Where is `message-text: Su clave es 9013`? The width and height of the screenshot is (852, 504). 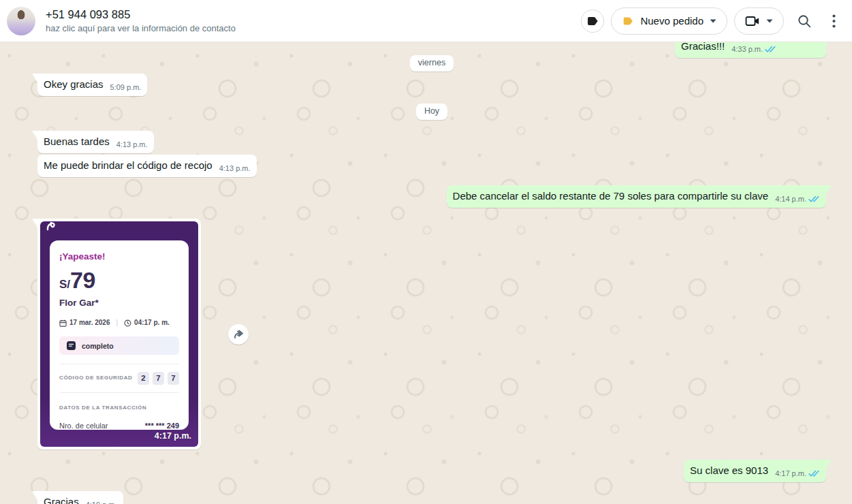 message-text: Su clave es 9013 is located at coordinates (729, 471).